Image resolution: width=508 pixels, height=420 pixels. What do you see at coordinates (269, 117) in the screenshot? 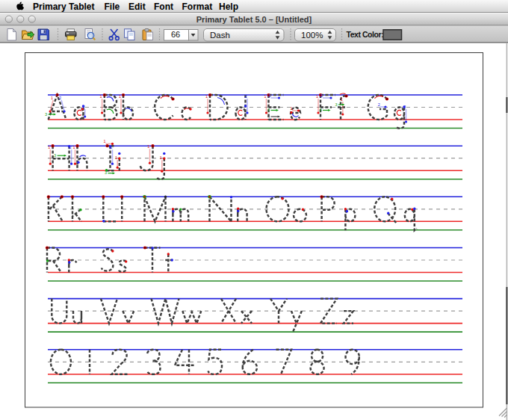
I see `svg-text: 4` at bounding box center [269, 117].